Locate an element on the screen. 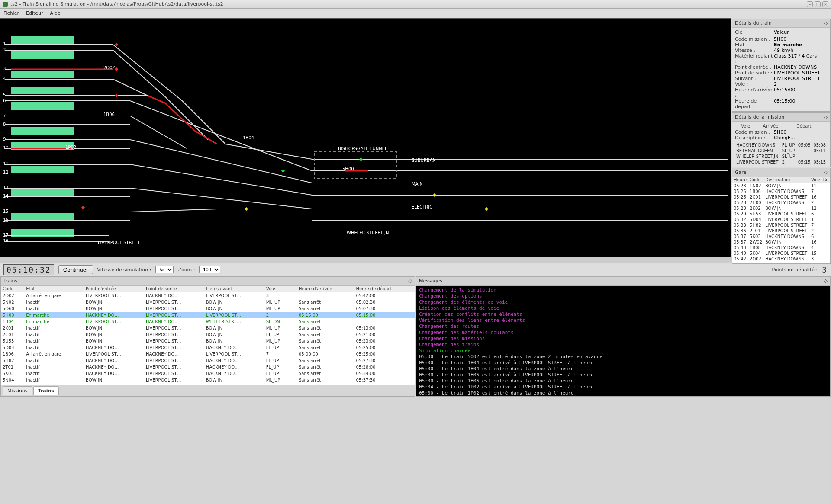 The height and width of the screenshot is (504, 831). minimize-button: – is located at coordinates (810, 4).